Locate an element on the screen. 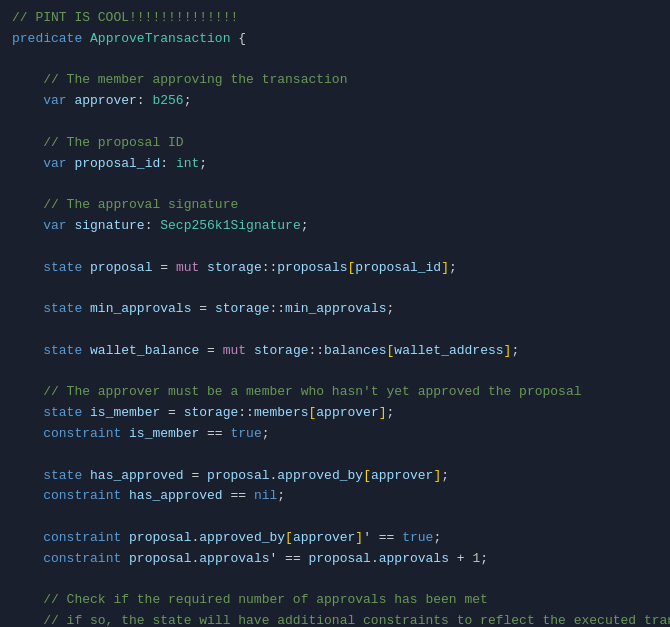 This screenshot has width=670, height=627. code-token: mut is located at coordinates (188, 268).